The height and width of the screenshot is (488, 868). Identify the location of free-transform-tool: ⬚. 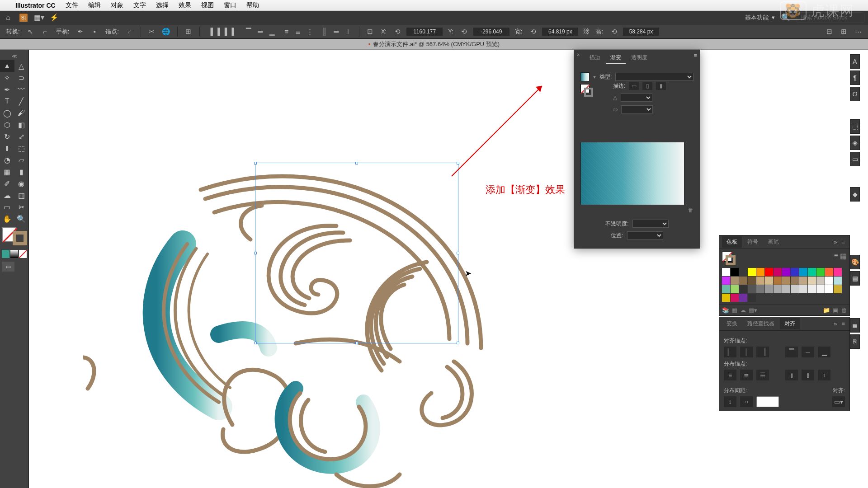
(22, 148).